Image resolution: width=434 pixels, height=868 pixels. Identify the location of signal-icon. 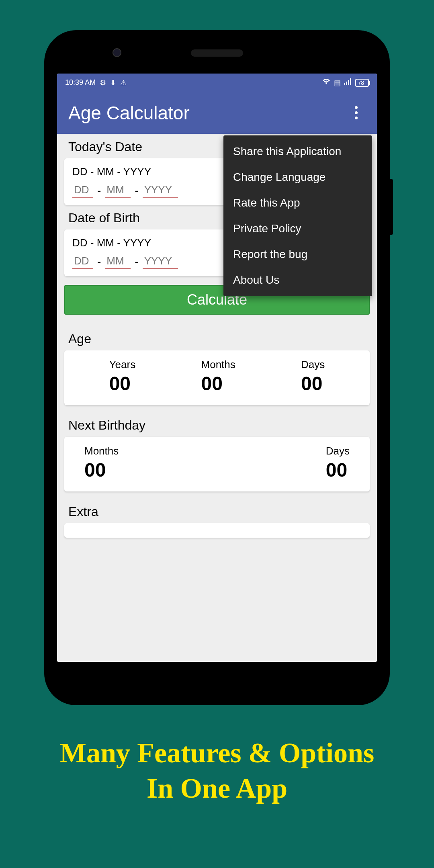
(348, 83).